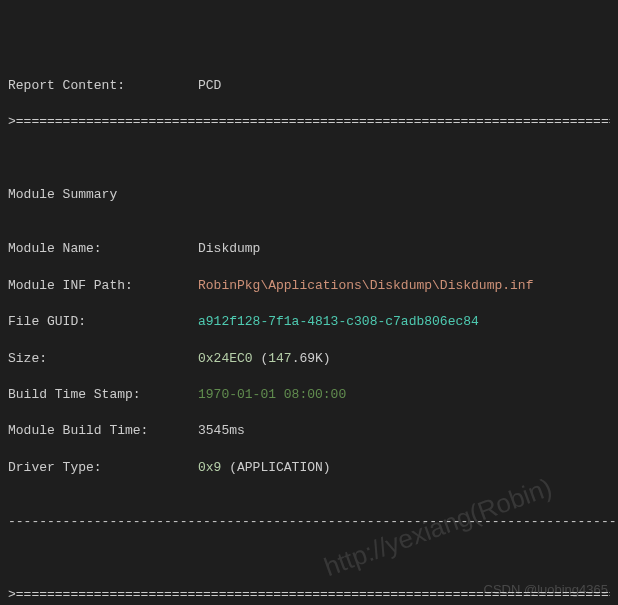  I want to click on size-dec: 147, so click(280, 358).